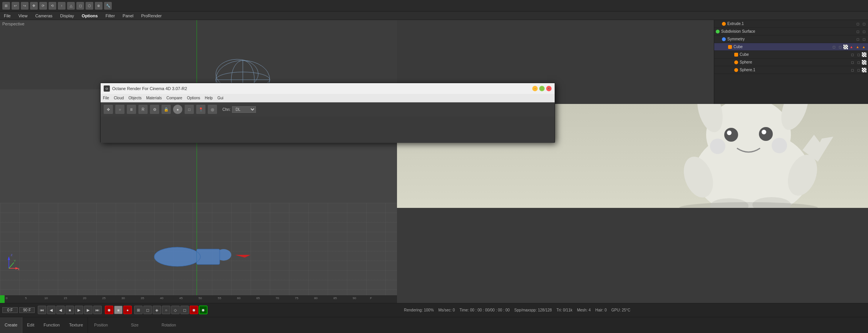  I want to click on gpu-temp: GPU: 25°C, so click(621, 310).